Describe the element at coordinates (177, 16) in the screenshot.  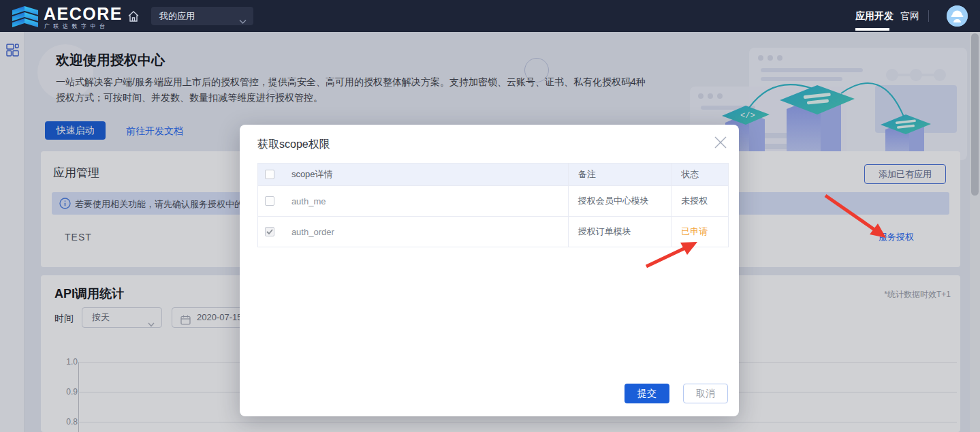
I see `app-select-value: 我的应用` at that location.